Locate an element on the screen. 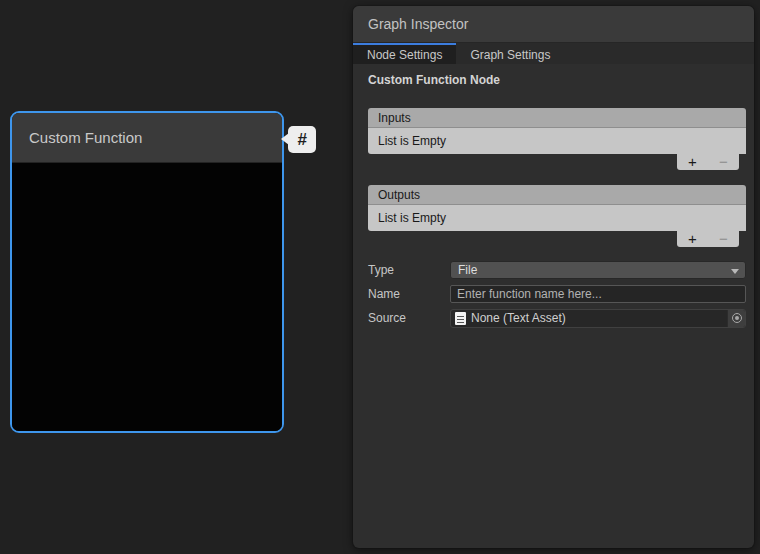  type-dropdown: File is located at coordinates (598, 270).